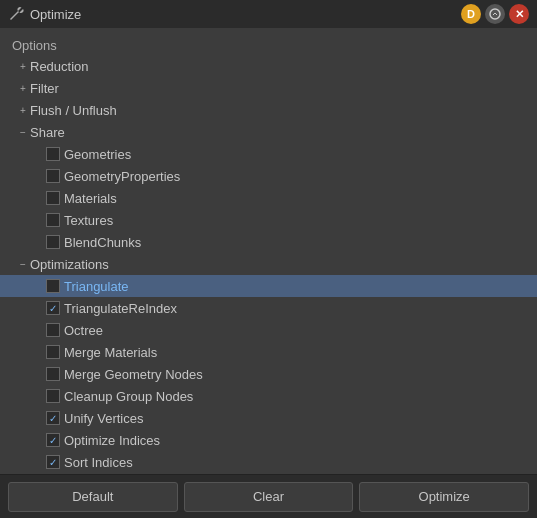 The image size is (537, 518). I want to click on optimize-indices-label: Optimize Indices, so click(112, 440).